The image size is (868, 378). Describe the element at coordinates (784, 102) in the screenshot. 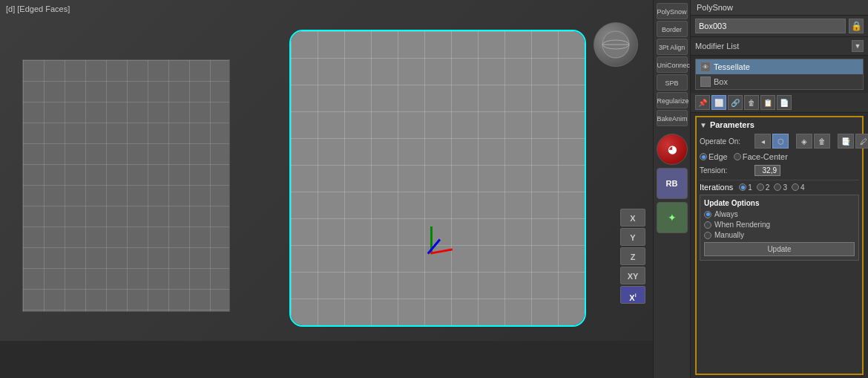

I see `mod-icon-paste: 📄` at that location.